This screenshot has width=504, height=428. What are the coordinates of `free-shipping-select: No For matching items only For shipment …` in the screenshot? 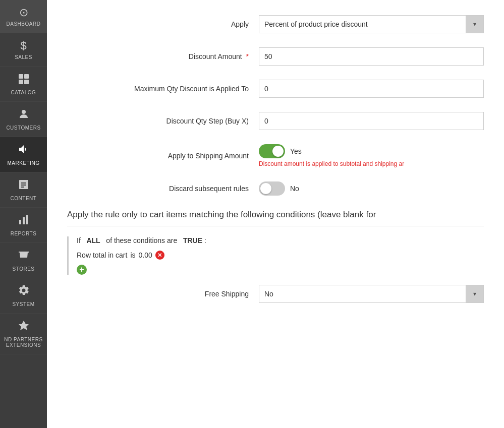 It's located at (371, 294).